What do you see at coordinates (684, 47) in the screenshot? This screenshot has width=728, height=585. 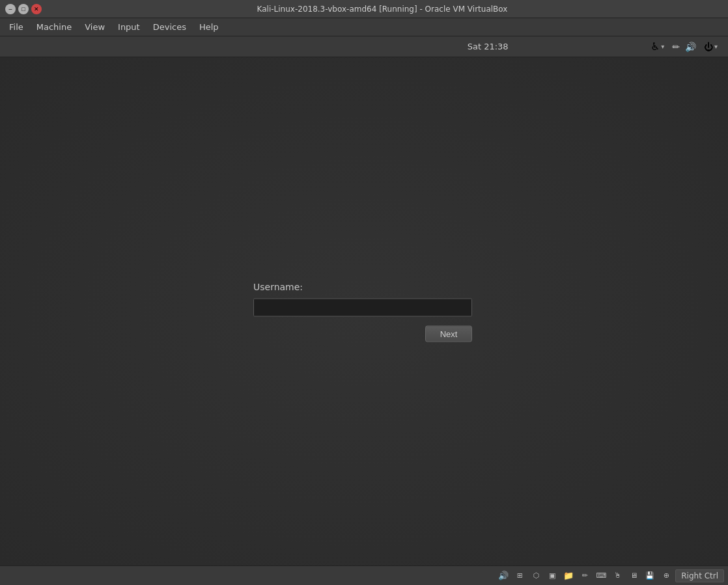 I see `status-right-icons: ♿ ▾ ✏ 🔊 ⏻ ▾` at bounding box center [684, 47].